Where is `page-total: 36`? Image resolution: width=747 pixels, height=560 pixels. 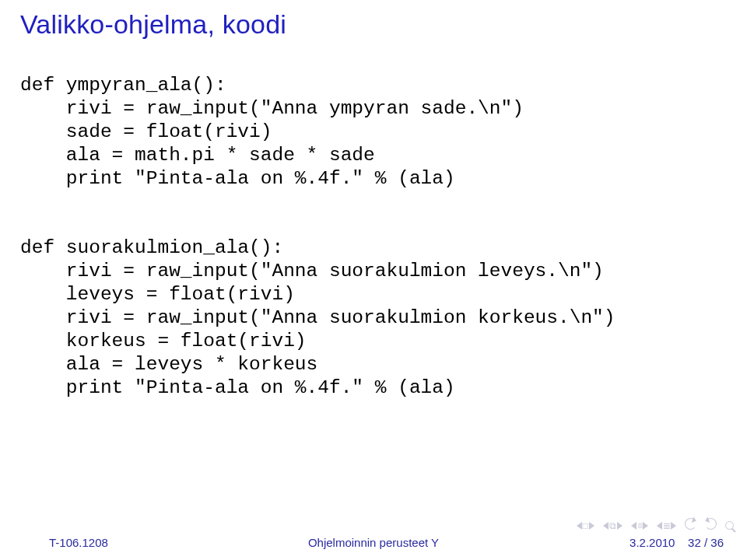 page-total: 36 is located at coordinates (717, 543).